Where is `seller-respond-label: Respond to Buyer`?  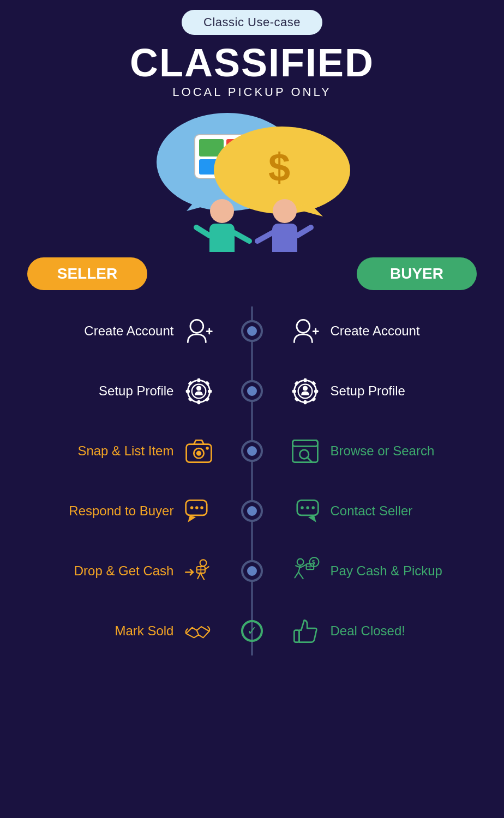
seller-respond-label: Respond to Buyer is located at coordinates (121, 511).